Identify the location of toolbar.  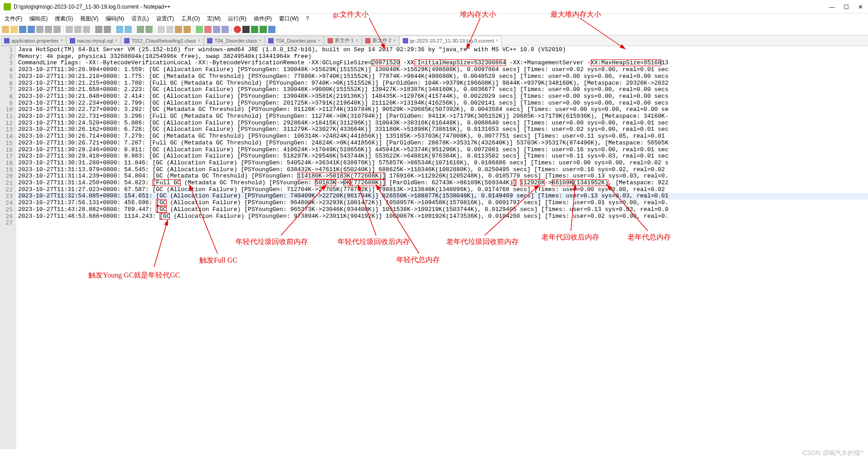
(434, 29).